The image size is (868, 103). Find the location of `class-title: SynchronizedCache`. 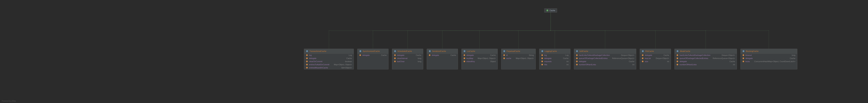

class-title: SynchronizedCache is located at coordinates (371, 51).